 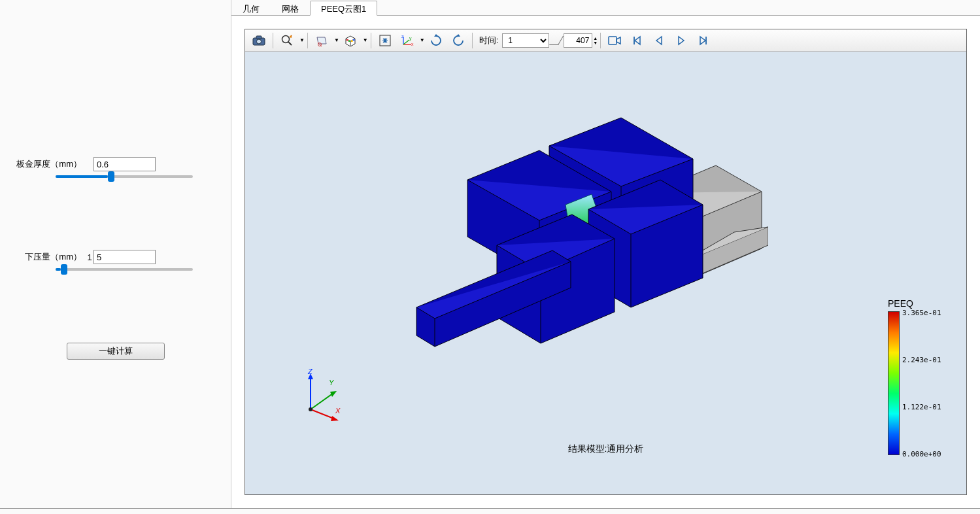 What do you see at coordinates (489, 41) in the screenshot?
I see `time-label: 时间:` at bounding box center [489, 41].